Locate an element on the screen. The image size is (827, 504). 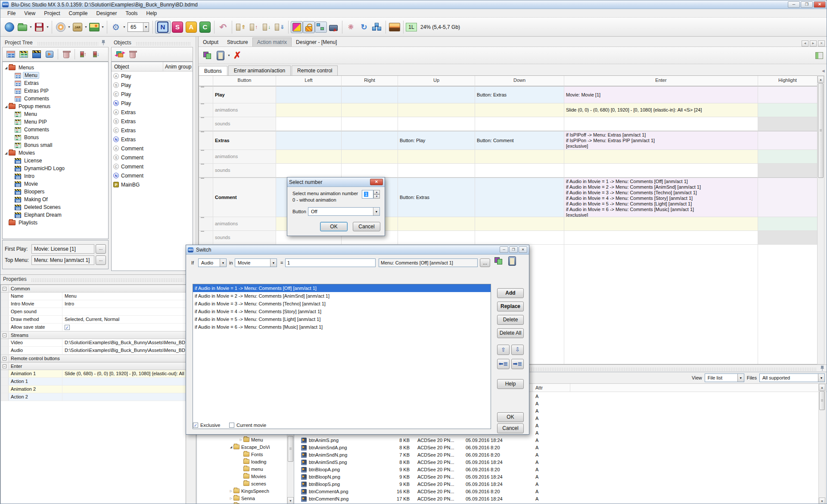
add-menu-icon is located at coordinates (11, 54).